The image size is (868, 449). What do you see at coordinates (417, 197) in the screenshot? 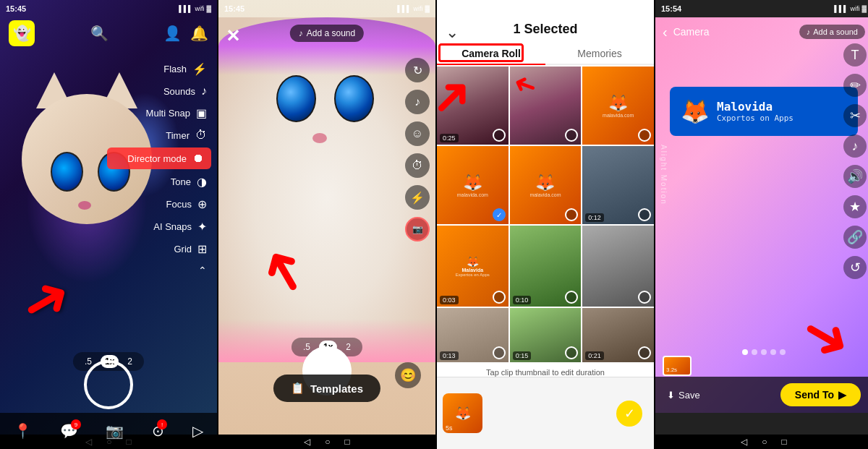
I see `effects-btn: ⚡` at bounding box center [417, 197].